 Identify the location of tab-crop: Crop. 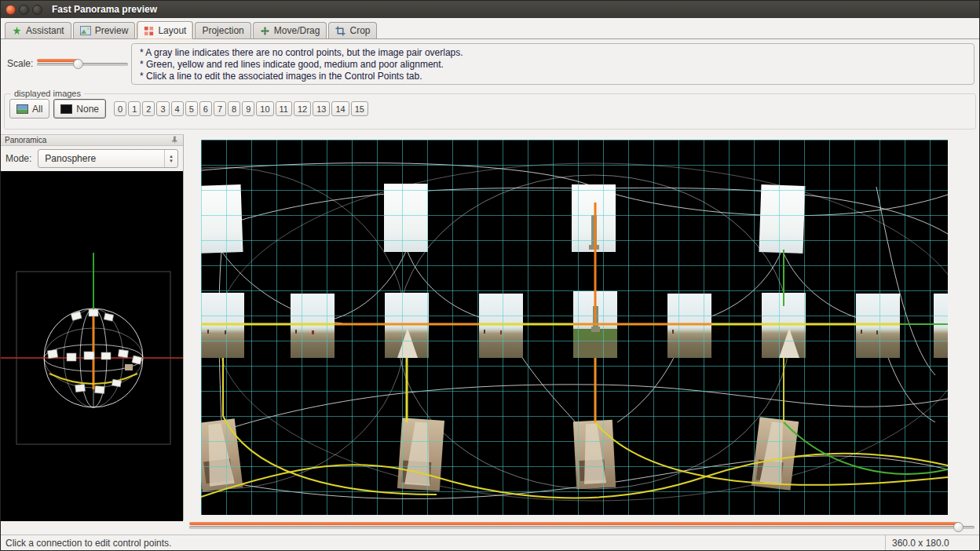
(353, 30).